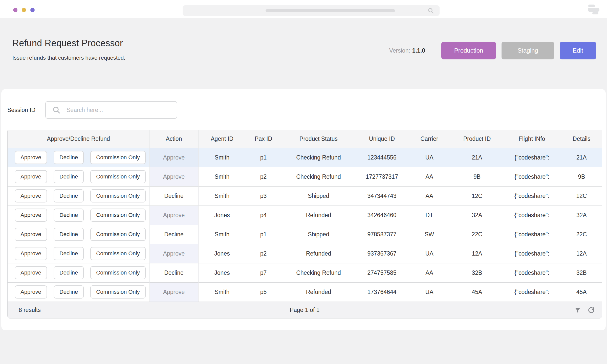  What do you see at coordinates (477, 254) in the screenshot?
I see `cell-product-id: 12A` at bounding box center [477, 254].